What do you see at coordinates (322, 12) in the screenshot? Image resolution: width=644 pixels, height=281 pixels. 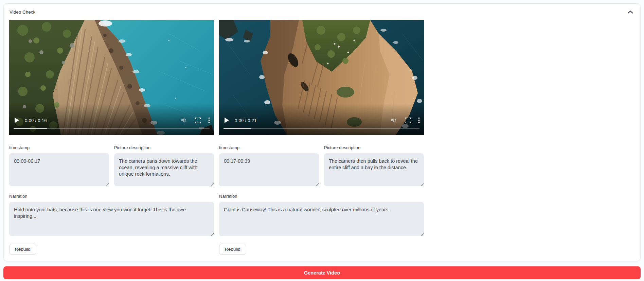 I see `panel-header: Video Check` at bounding box center [322, 12].